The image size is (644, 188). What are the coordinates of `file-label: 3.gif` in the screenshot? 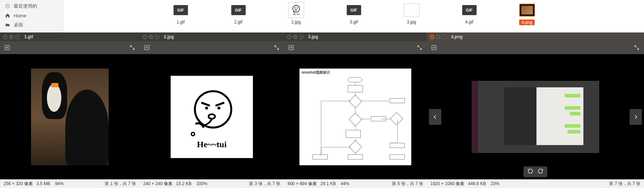 It's located at (354, 22).